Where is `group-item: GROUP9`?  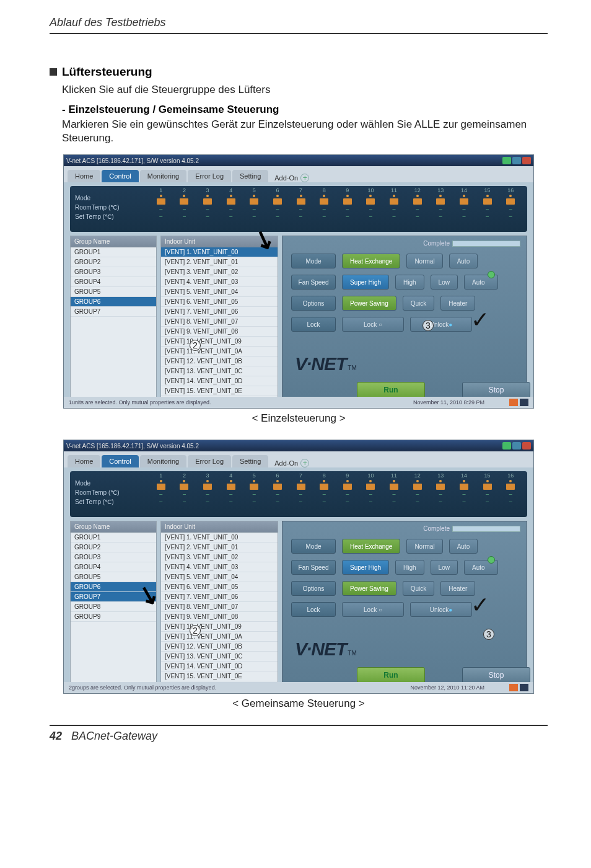
group-item: GROUP9 is located at coordinates (113, 617).